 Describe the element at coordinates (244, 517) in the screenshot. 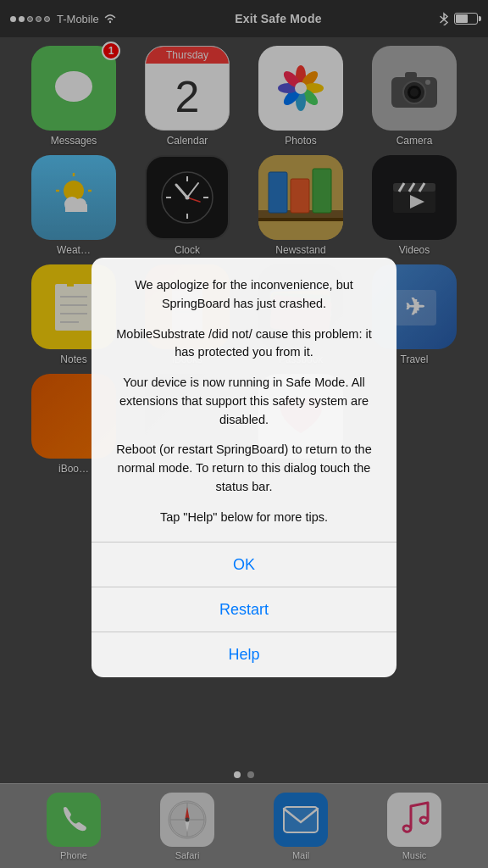

I see `alert-message-5: Tap "Help" below for more tips.` at that location.